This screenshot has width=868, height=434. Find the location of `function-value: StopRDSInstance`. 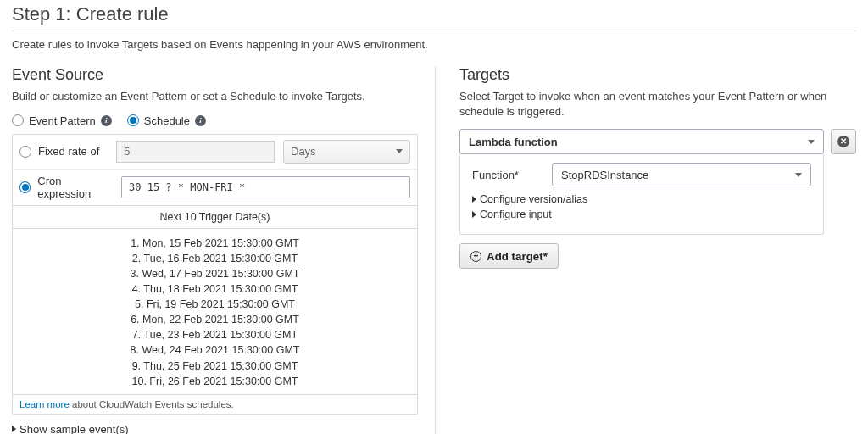

function-value: StopRDSInstance is located at coordinates (605, 175).